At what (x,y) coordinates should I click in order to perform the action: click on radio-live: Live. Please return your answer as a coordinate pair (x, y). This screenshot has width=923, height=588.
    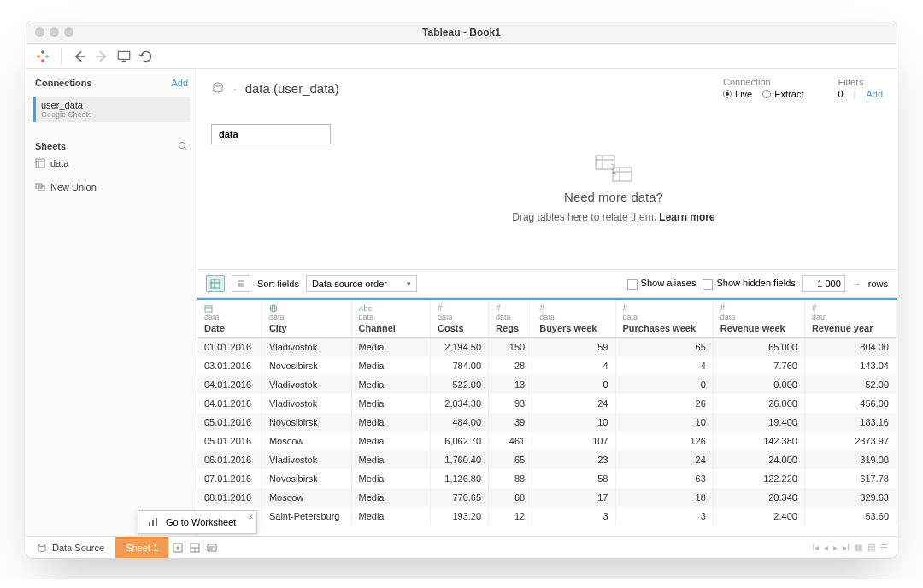
    Looking at the image, I should click on (738, 94).